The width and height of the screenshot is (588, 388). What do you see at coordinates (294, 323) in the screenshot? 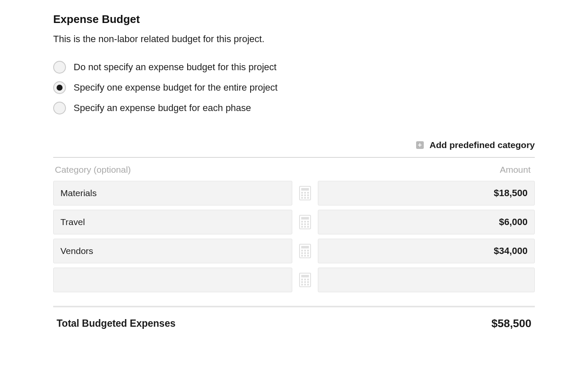
I see `total-row: Total Budgeted Expenses $58,500` at bounding box center [294, 323].